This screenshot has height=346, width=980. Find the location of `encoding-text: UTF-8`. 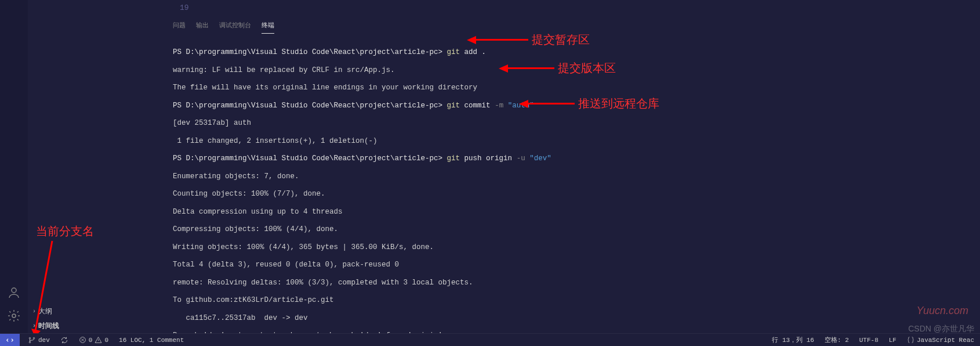

encoding-text: UTF-8 is located at coordinates (869, 340).